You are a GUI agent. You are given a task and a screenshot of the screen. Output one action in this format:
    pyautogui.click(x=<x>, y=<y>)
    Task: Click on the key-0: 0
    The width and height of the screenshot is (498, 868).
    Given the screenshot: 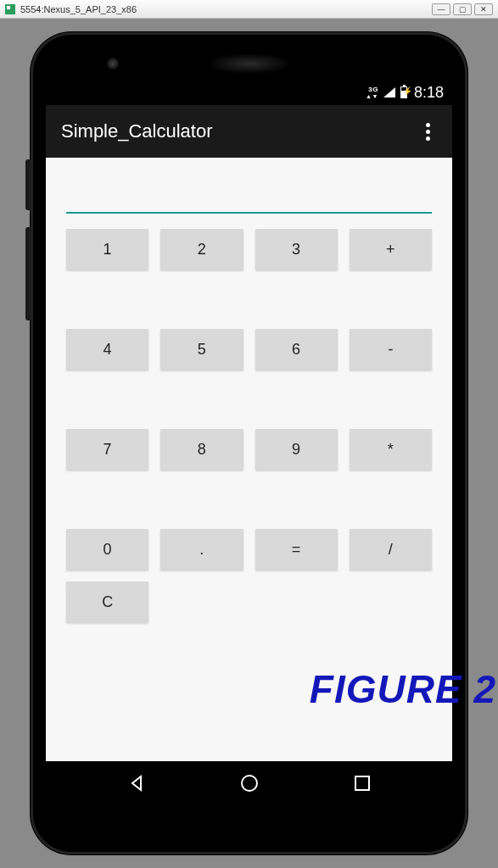 What is the action you would take?
    pyautogui.click(x=107, y=549)
    